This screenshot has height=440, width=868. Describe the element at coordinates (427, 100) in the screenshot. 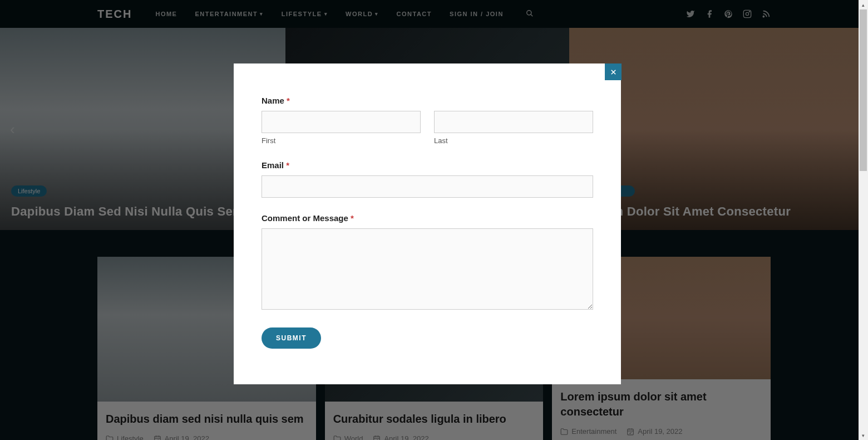

I see `name-label: Name *` at that location.